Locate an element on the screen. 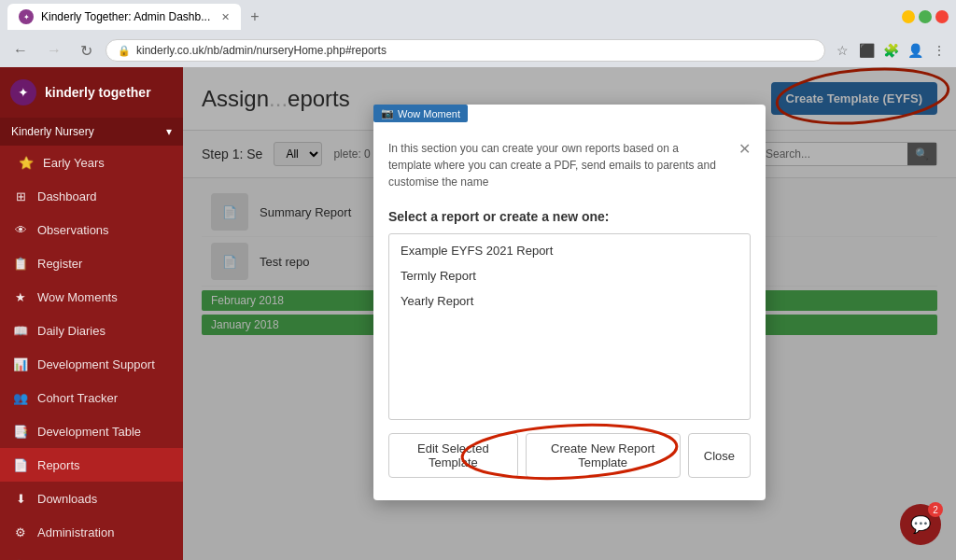 The image size is (956, 560). tab-close-btn: ✕ is located at coordinates (226, 17).